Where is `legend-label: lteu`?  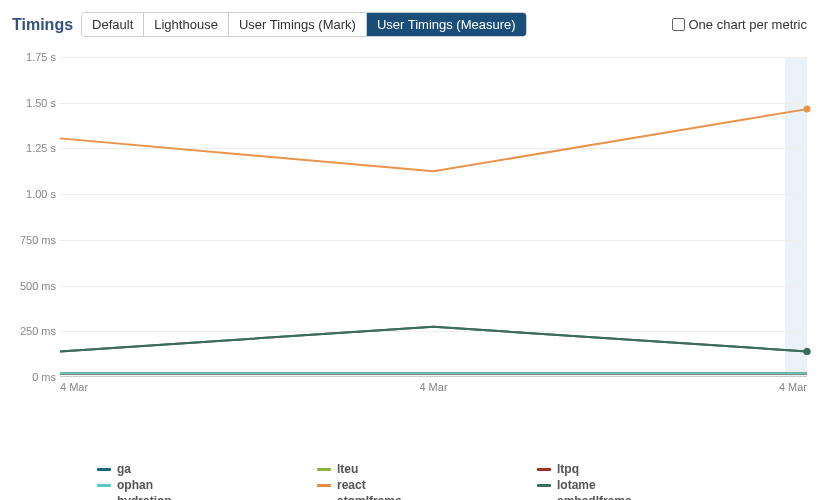
legend-label: lteu is located at coordinates (348, 469).